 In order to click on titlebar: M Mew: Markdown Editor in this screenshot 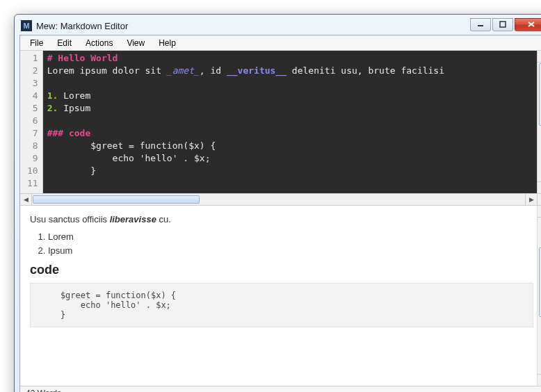, I will do `click(280, 27)`.